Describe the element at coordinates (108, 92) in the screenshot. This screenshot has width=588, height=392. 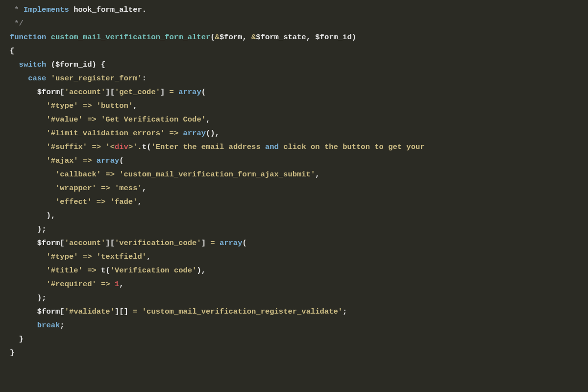
I see `code-line: $form['account']['get_code'] = array(` at that location.